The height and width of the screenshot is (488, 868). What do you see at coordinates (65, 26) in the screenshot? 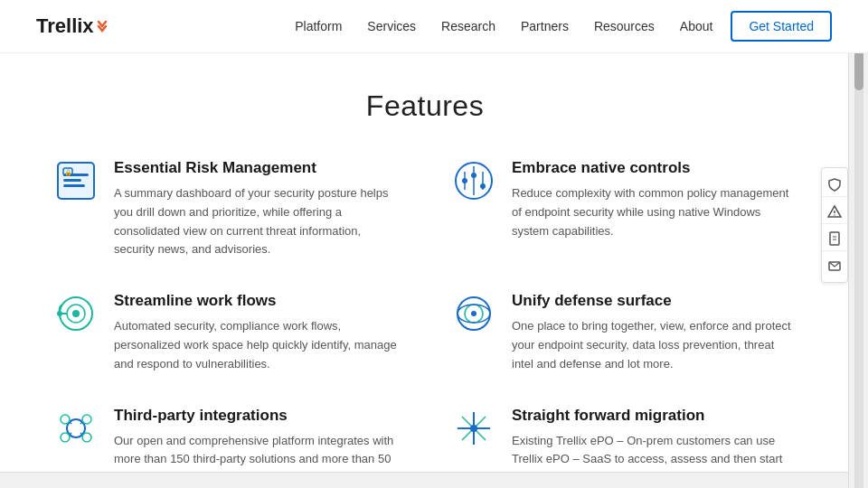
I see `logo-text: Trellix` at bounding box center [65, 26].